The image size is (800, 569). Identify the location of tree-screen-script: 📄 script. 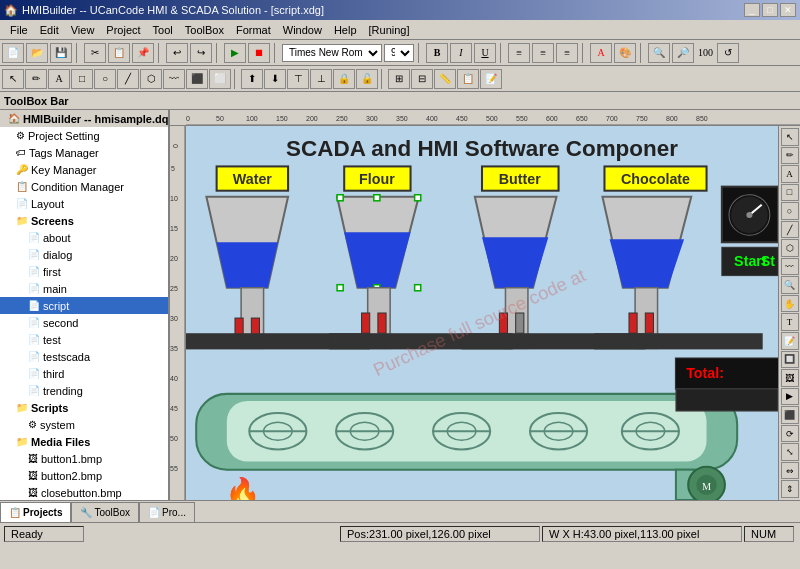
(84, 306).